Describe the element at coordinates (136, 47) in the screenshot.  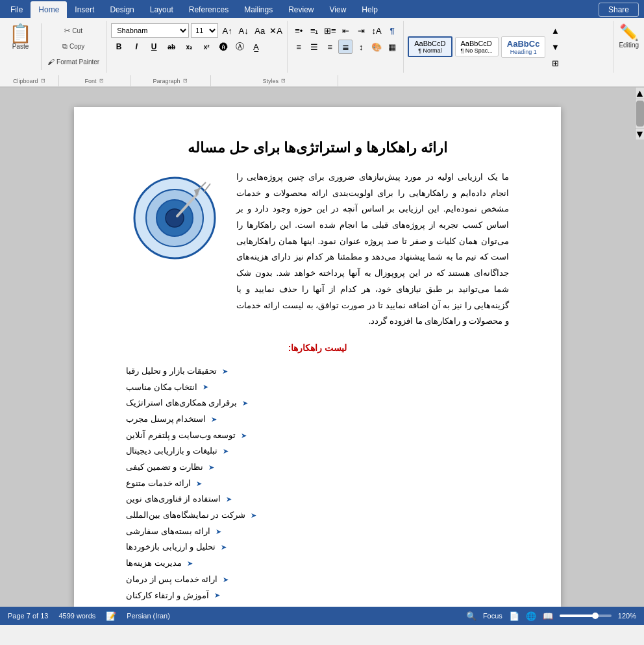
I see `italic-button: I` at that location.